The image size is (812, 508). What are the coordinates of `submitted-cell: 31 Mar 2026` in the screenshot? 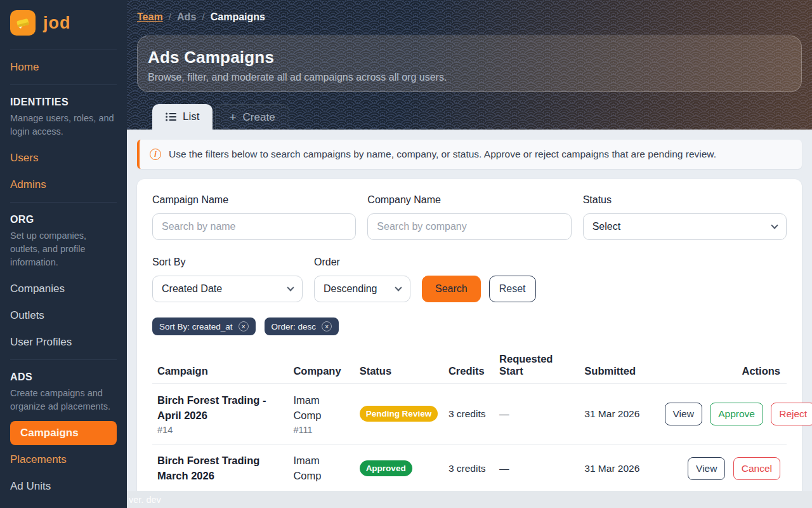 It's located at (615, 469).